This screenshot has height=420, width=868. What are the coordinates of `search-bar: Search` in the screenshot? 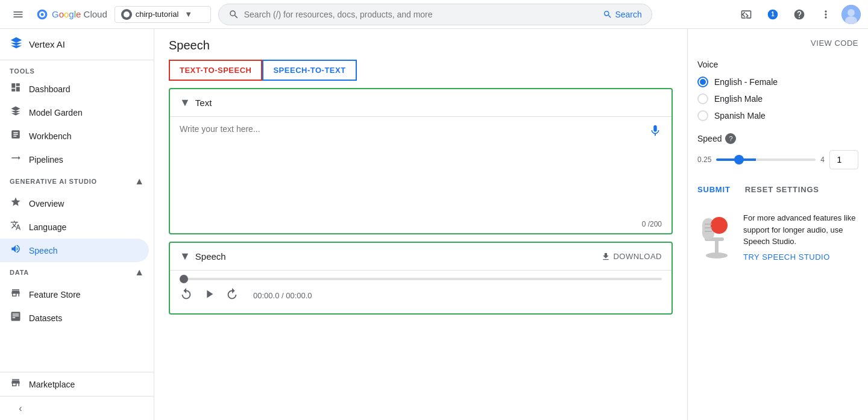 It's located at (435, 14).